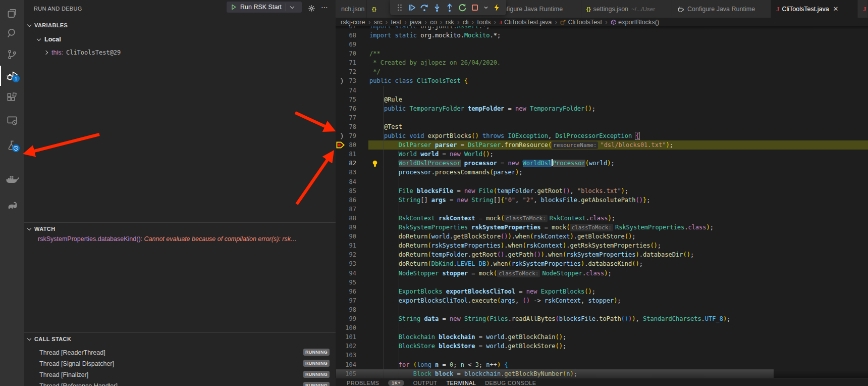 Image resolution: width=868 pixels, height=386 pixels. Describe the element at coordinates (439, 365) in the screenshot. I see `code-line: for (long n = 0; n < 3; n++) {` at that location.